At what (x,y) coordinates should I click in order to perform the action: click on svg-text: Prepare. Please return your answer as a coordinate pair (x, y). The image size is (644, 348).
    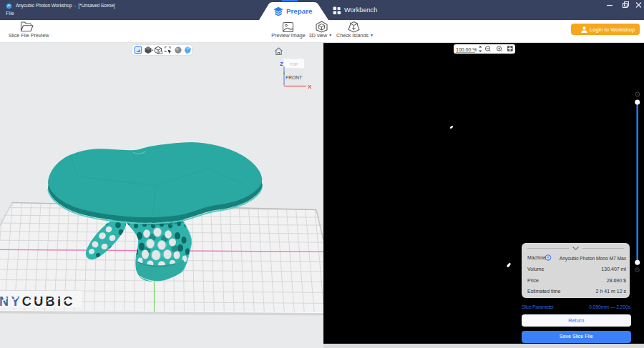
    Looking at the image, I should click on (299, 11).